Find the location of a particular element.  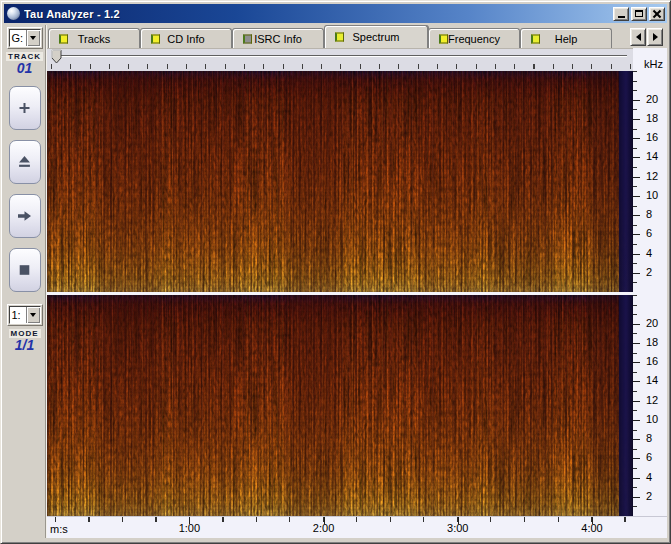

window-title: Tau Analyzer - 1.2 is located at coordinates (318, 14).